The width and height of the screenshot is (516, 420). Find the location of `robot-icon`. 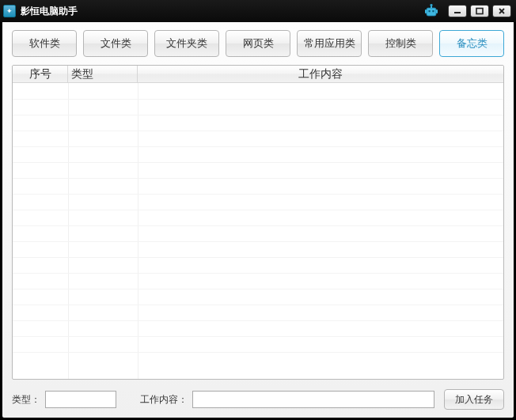

robot-icon is located at coordinates (431, 11).